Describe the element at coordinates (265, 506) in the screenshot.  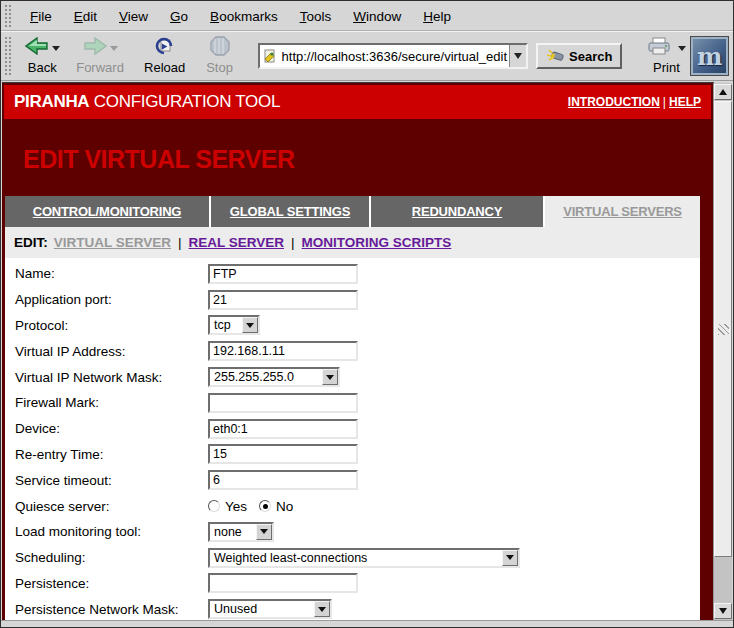
I see `quiesce-no-radio` at that location.